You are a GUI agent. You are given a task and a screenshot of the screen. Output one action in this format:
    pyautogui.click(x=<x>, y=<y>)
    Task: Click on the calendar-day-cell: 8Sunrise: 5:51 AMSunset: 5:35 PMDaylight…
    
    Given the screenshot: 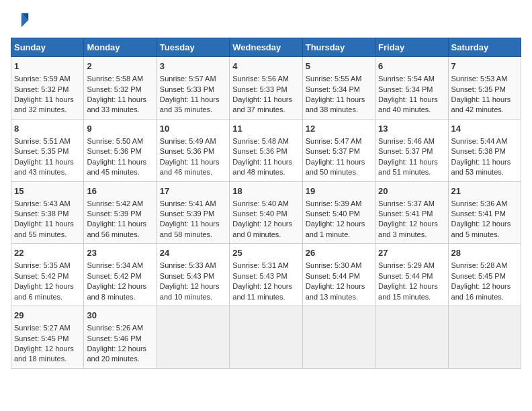 What is the action you would take?
    pyautogui.click(x=48, y=150)
    